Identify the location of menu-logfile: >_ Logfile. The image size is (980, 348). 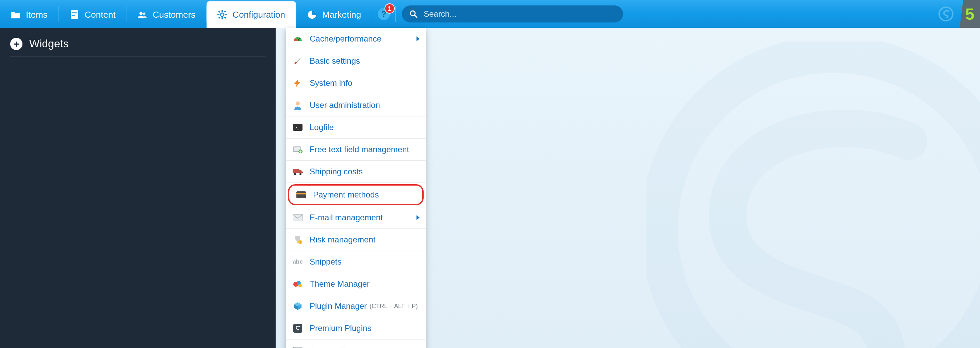
(356, 128).